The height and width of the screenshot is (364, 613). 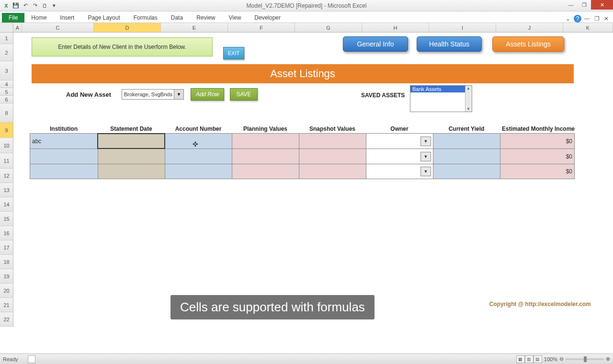 I want to click on col-header: H, so click(x=396, y=28).